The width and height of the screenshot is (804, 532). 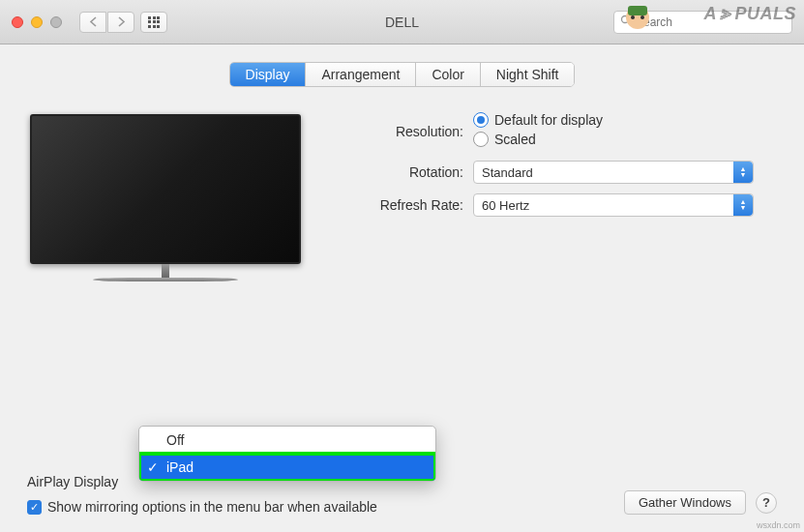 I want to click on back-button, so click(x=93, y=22).